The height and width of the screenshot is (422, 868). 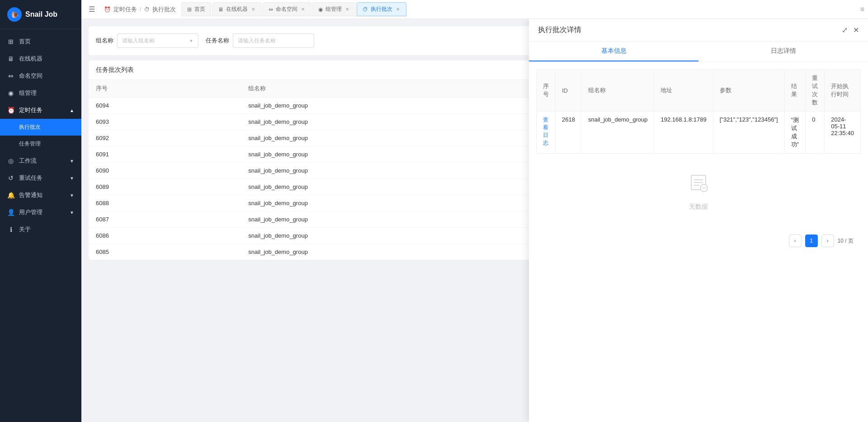 I want to click on cell-id: 6087, so click(x=165, y=220).